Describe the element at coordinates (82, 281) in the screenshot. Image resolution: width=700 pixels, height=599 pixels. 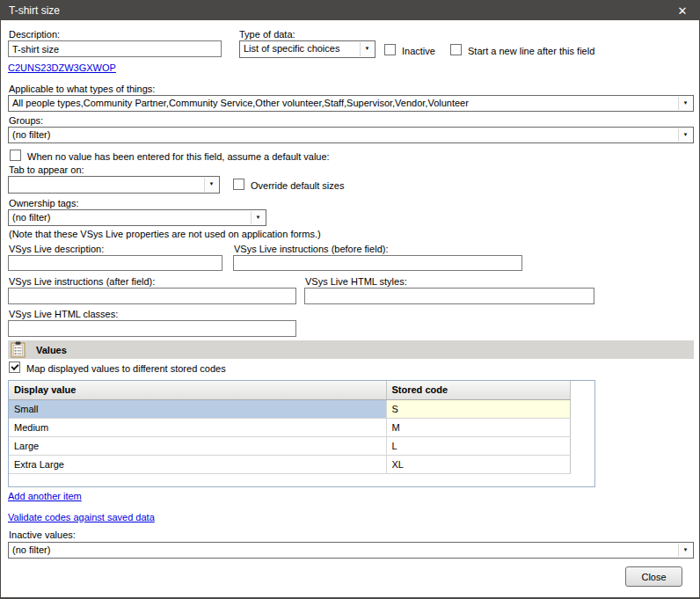
I see `vsys-after-label: VSys Live instructions (after field):` at that location.